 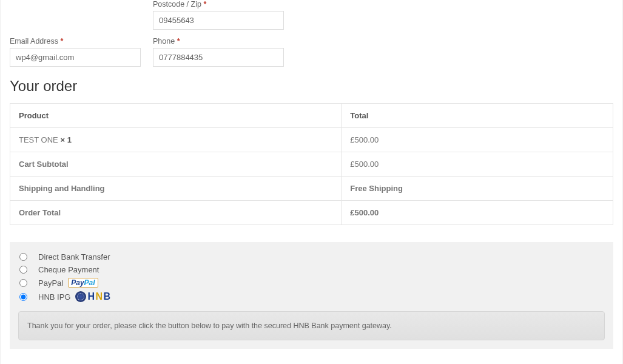 What do you see at coordinates (176, 213) in the screenshot?
I see `order-total-label: Order Total` at bounding box center [176, 213].